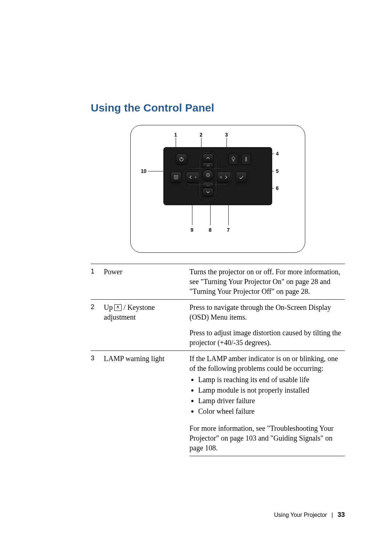 The width and height of the screenshot is (392, 555). What do you see at coordinates (208, 165) in the screenshot?
I see `keystone-top-indicator: ▭` at bounding box center [208, 165].